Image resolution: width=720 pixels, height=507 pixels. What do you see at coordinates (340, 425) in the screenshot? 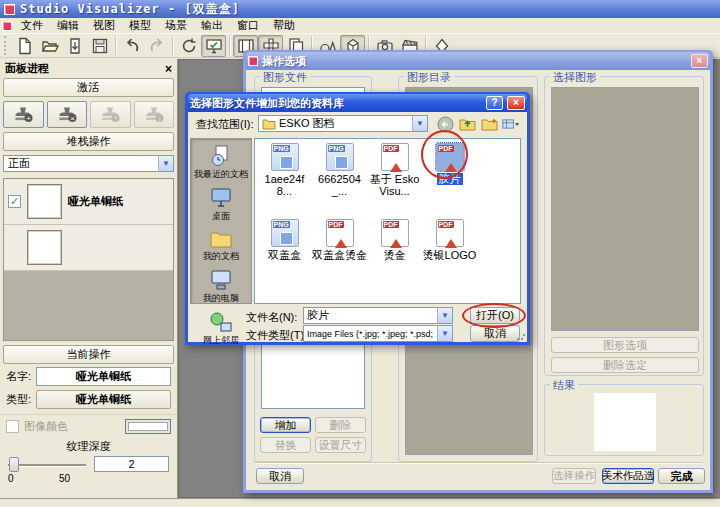
I see `remove-button: 删除` at bounding box center [340, 425].